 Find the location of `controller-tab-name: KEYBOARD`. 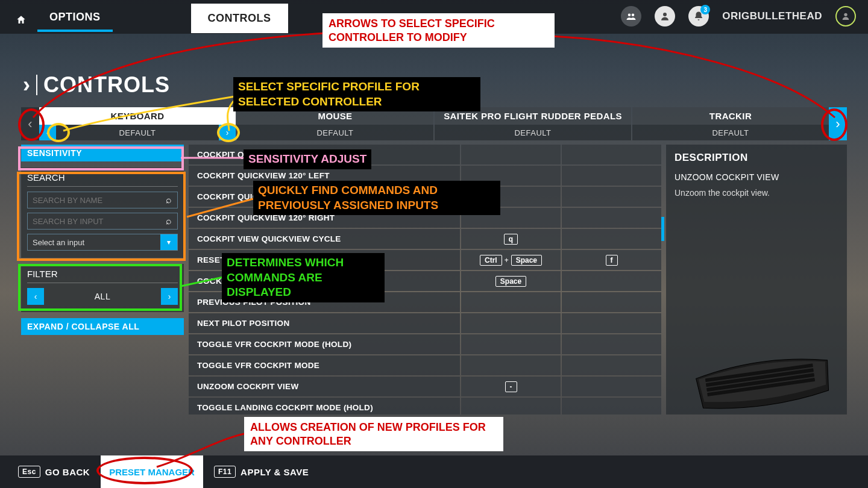

controller-tab-name: KEYBOARD is located at coordinates (137, 116).